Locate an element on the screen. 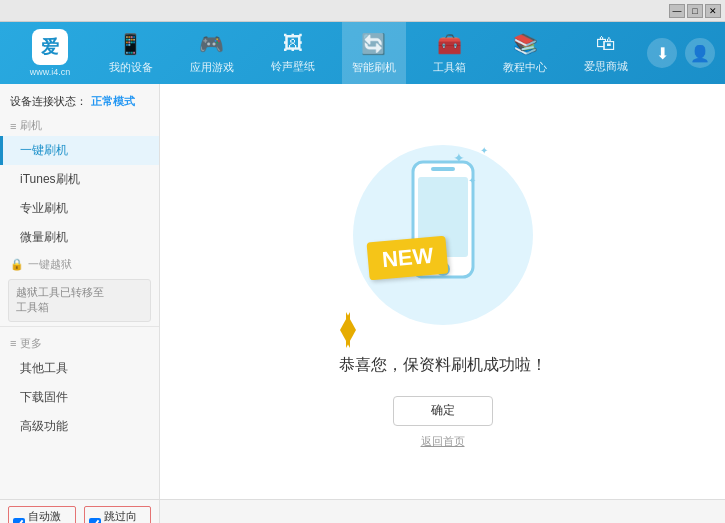 The height and width of the screenshot is (523, 725). nav-label-apps-games: 应用游戏 is located at coordinates (212, 68).